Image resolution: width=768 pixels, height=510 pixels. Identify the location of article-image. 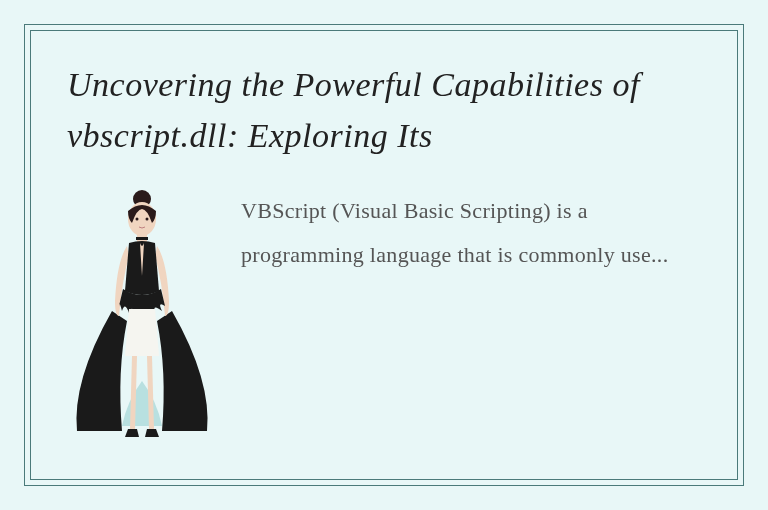
(142, 311).